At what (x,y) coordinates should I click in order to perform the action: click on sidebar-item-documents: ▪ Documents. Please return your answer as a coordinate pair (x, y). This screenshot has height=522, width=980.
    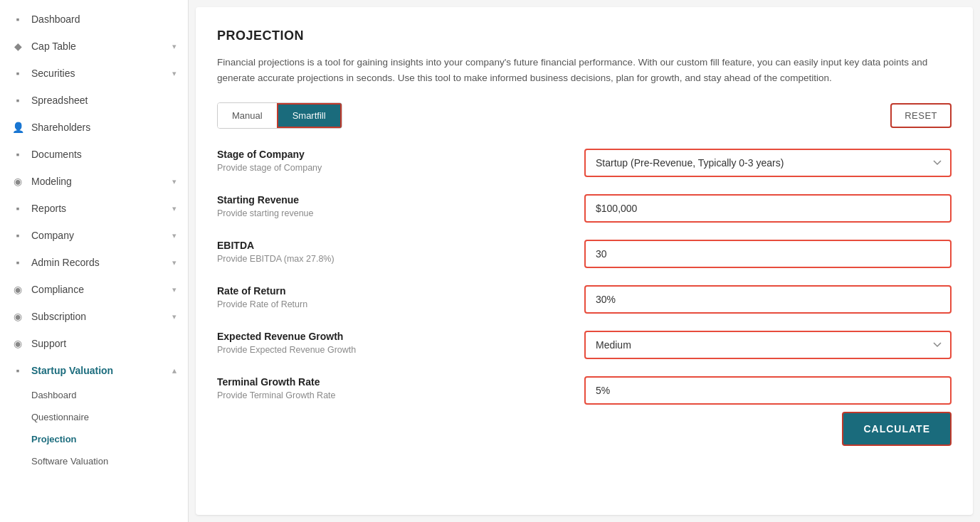
    Looking at the image, I should click on (94, 154).